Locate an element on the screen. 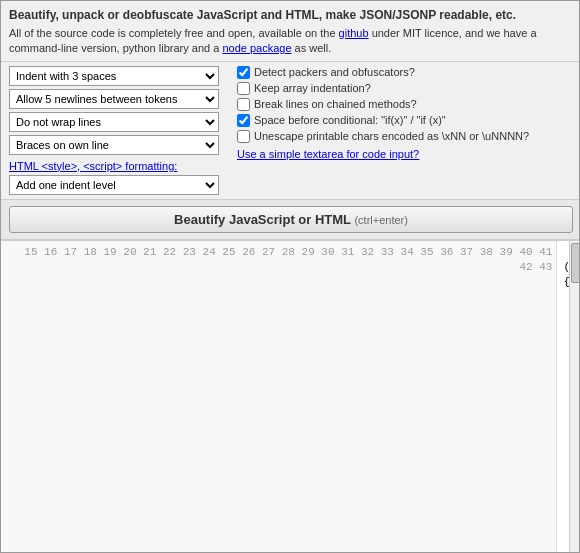 The image size is (580, 553). newlines-select: Allow 5 newlines between tokens is located at coordinates (114, 99).